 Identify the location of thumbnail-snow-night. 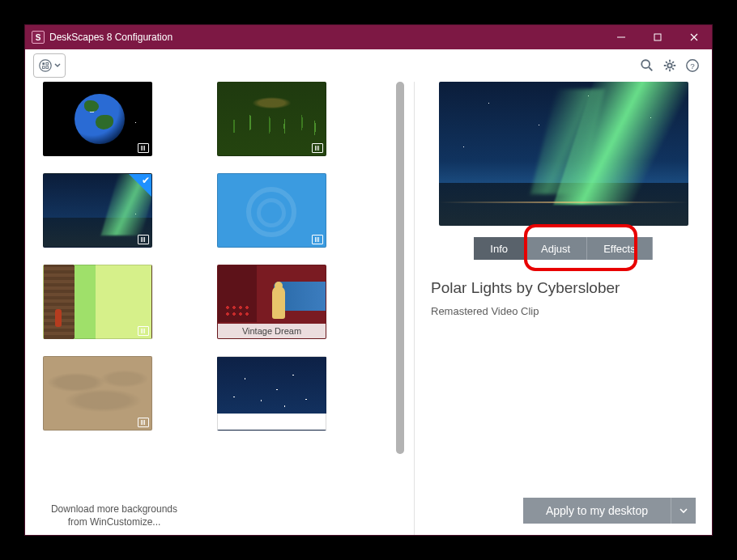
(272, 393).